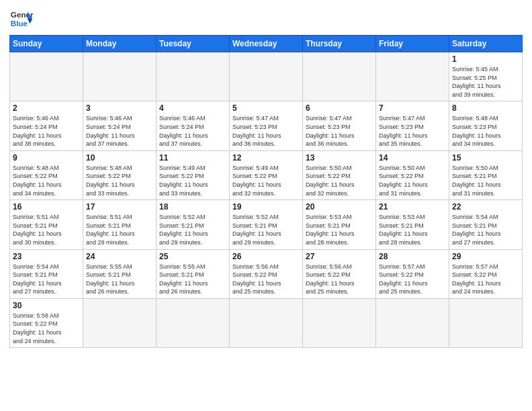 The image size is (532, 411). Describe the element at coordinates (412, 175) in the screenshot. I see `calendar-cell: 14Sunrise: 5:50 AM Sunset: 5:22 PM Dayli…` at that location.